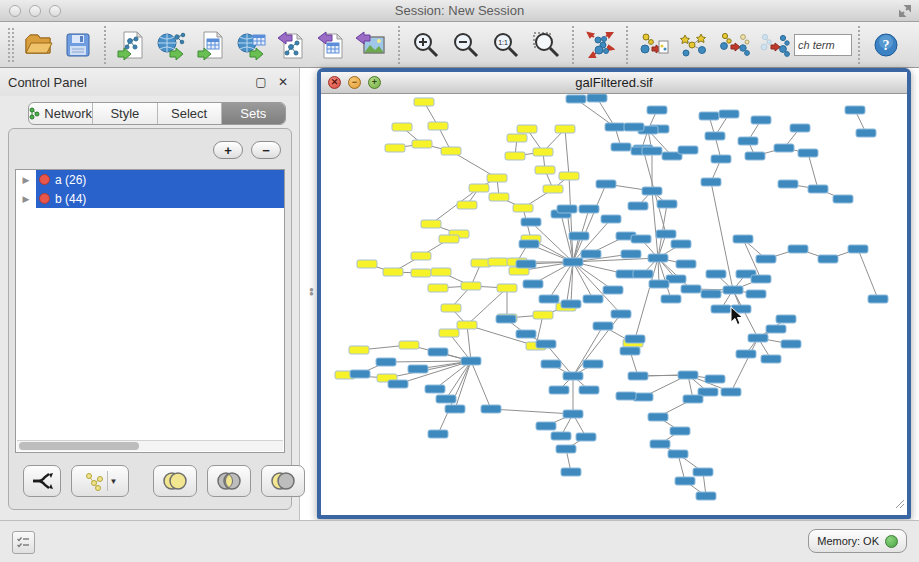  I want to click on import-network-file-button, so click(132, 45).